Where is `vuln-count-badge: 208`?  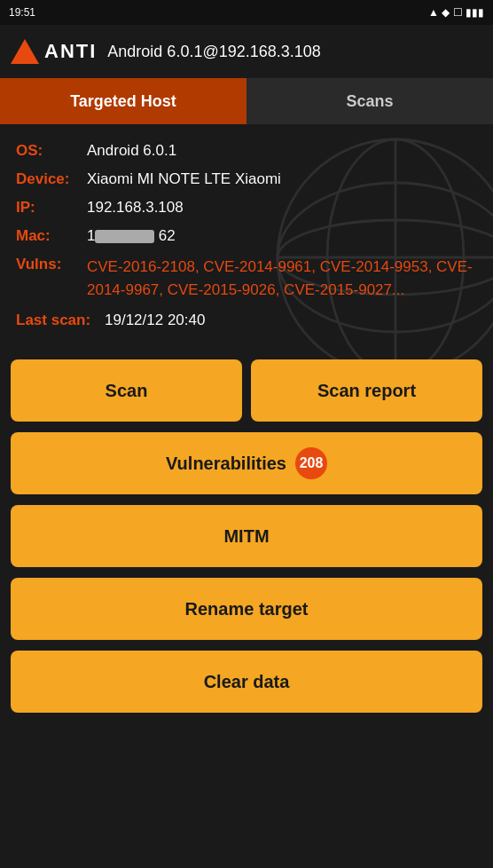
vuln-count-badge: 208 is located at coordinates (311, 463).